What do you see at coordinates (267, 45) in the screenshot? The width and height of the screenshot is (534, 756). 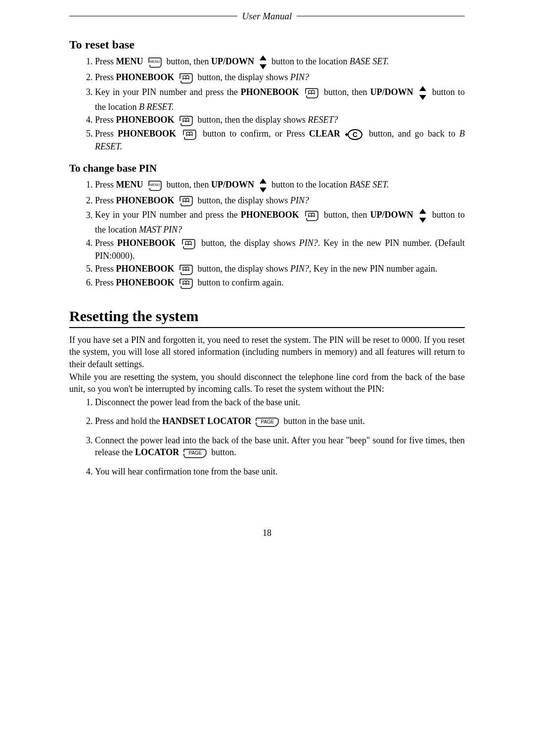 I see `heading-to-reset-base: To reset base` at bounding box center [267, 45].